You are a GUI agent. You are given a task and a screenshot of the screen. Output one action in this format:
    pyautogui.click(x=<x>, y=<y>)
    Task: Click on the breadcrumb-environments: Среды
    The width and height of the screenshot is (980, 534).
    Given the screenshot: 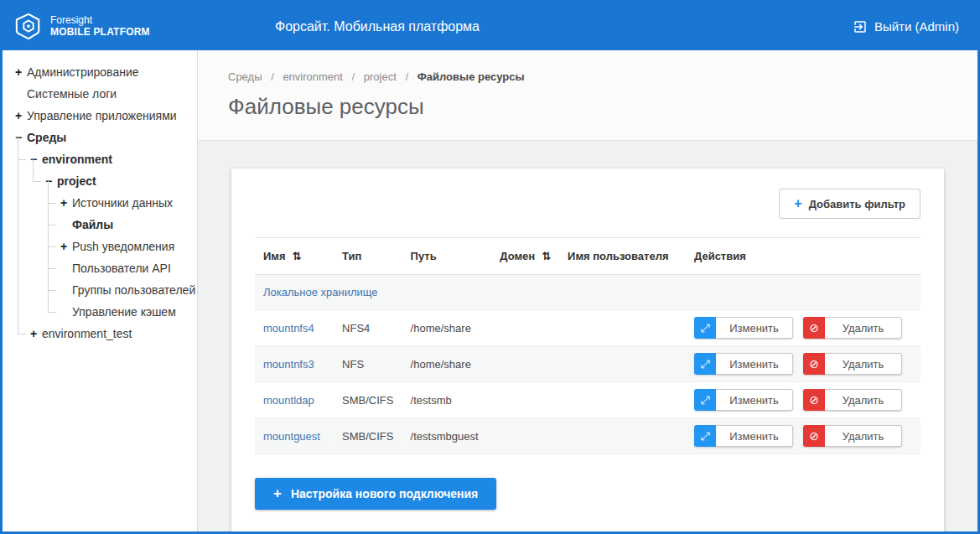 What is the action you would take?
    pyautogui.click(x=245, y=77)
    